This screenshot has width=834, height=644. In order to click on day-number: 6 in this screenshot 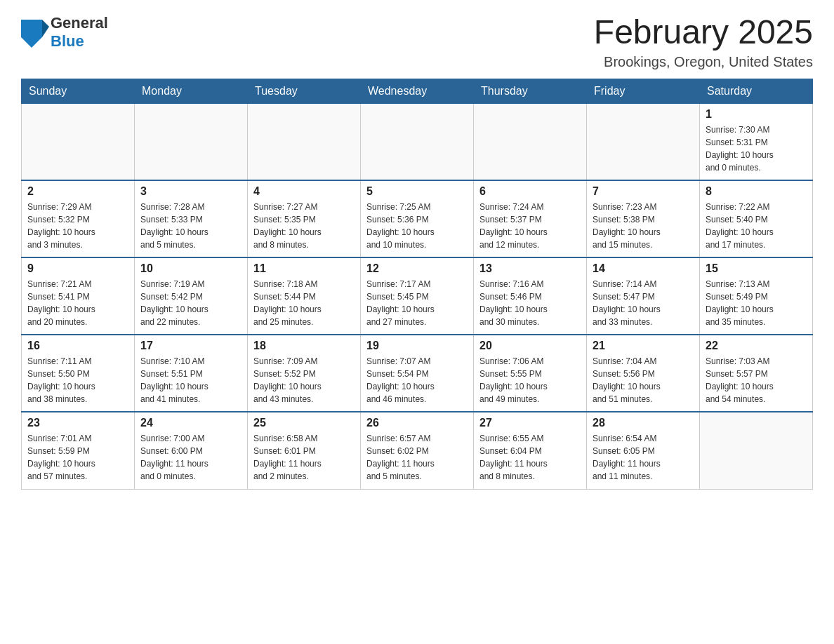, I will do `click(530, 192)`.